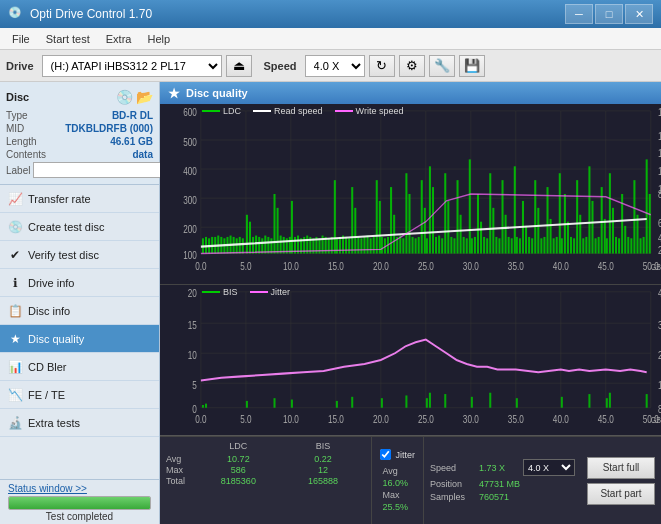 The height and width of the screenshot is (524, 661). What do you see at coordinates (382, 66) in the screenshot?
I see `refresh-button: ↻` at bounding box center [382, 66].